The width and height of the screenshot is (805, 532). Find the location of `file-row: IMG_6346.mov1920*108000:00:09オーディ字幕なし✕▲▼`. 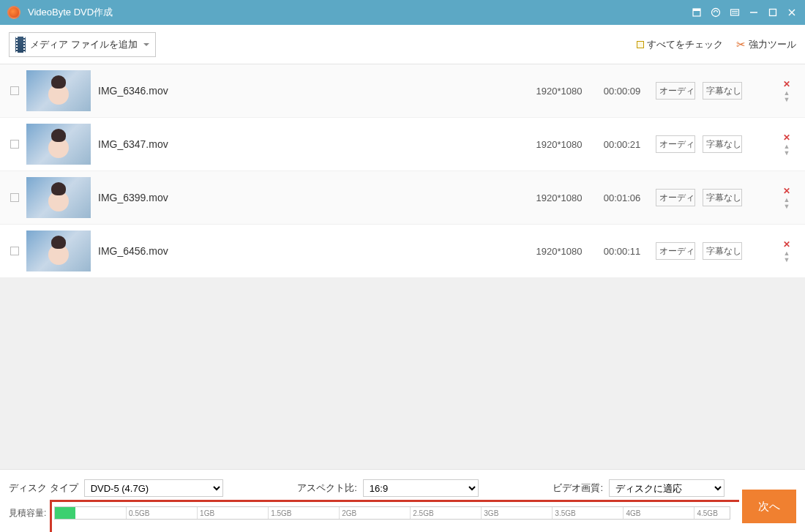

file-row: IMG_6346.mov1920*108000:00:09オーディ字幕なし✕▲▼ is located at coordinates (402, 91).